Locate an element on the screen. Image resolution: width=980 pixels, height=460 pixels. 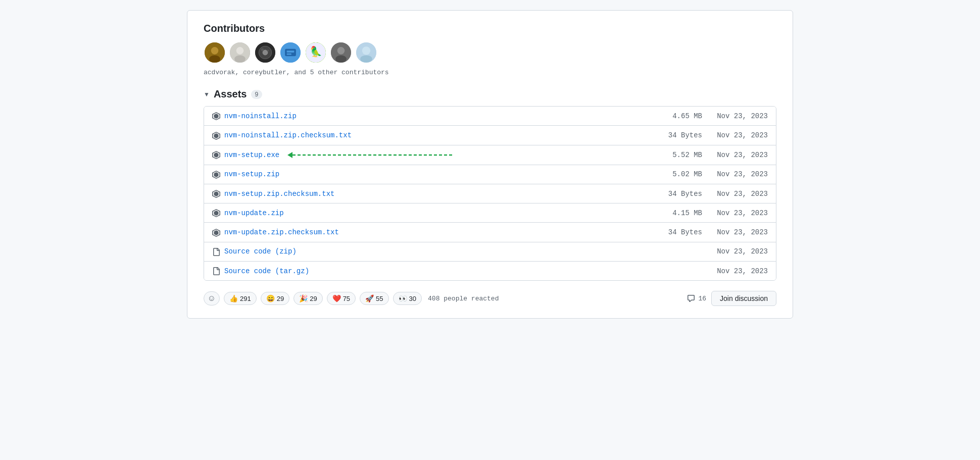
assets-title: Assets is located at coordinates (230, 94).